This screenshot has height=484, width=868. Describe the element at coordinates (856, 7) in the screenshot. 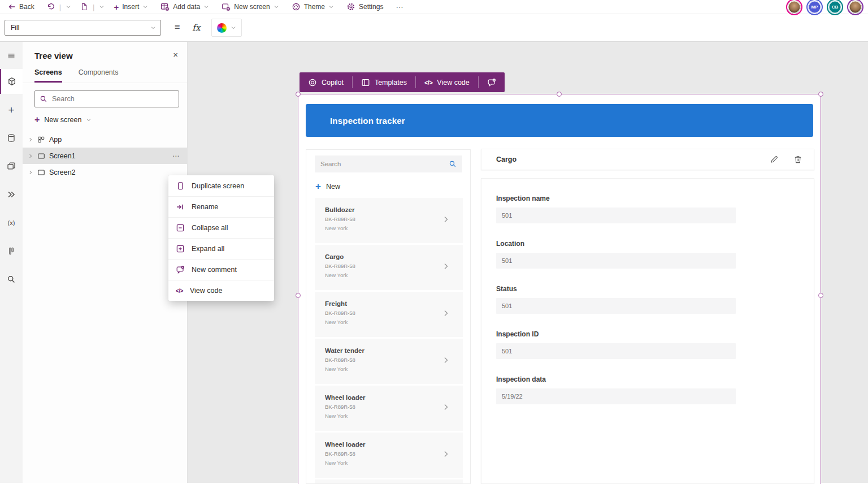

I see `avatar-photo` at that location.